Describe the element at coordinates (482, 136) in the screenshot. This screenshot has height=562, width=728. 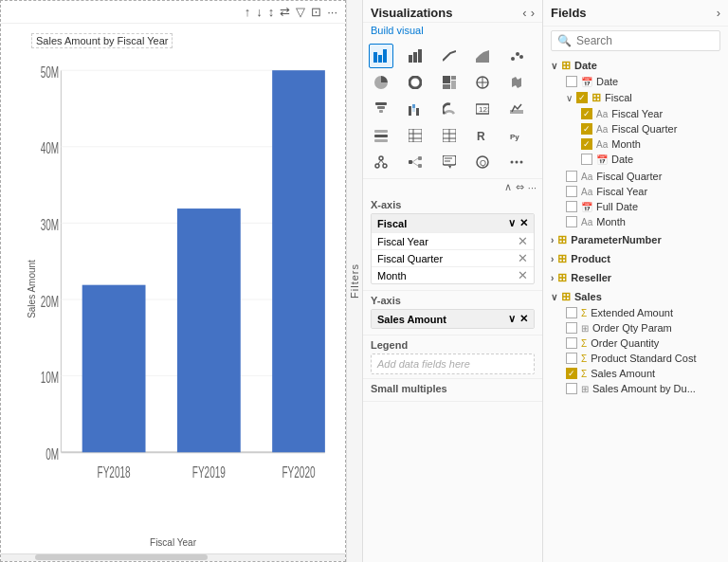
I see `r-visual-icon: R` at that location.